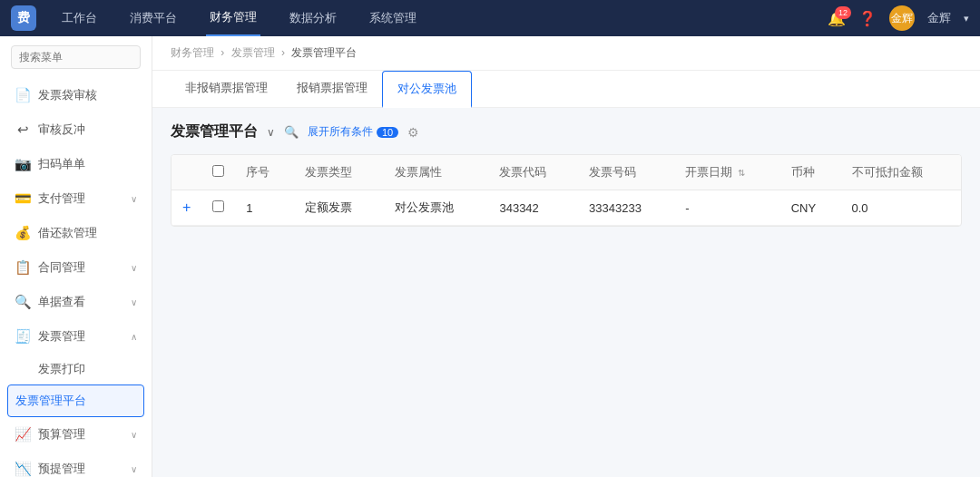  What do you see at coordinates (426, 89) in the screenshot?
I see `tab-public-pool: 对公发票池` at bounding box center [426, 89].